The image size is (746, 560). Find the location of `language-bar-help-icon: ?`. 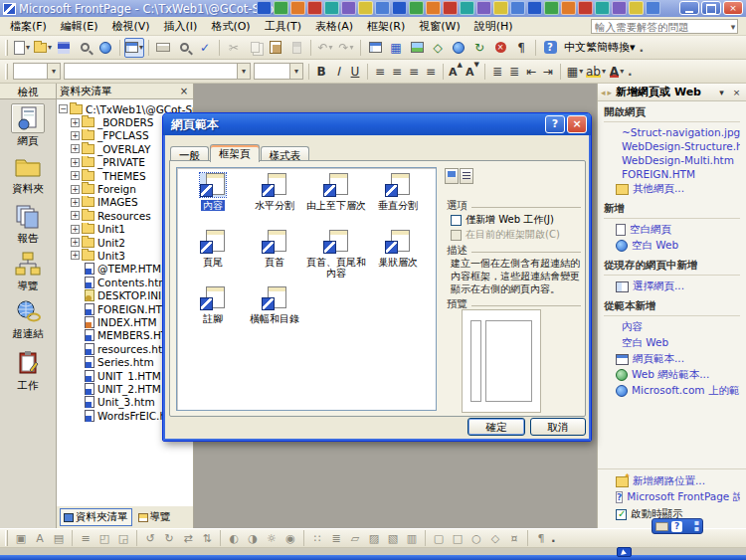

language-bar-help-icon: ? is located at coordinates (676, 527).